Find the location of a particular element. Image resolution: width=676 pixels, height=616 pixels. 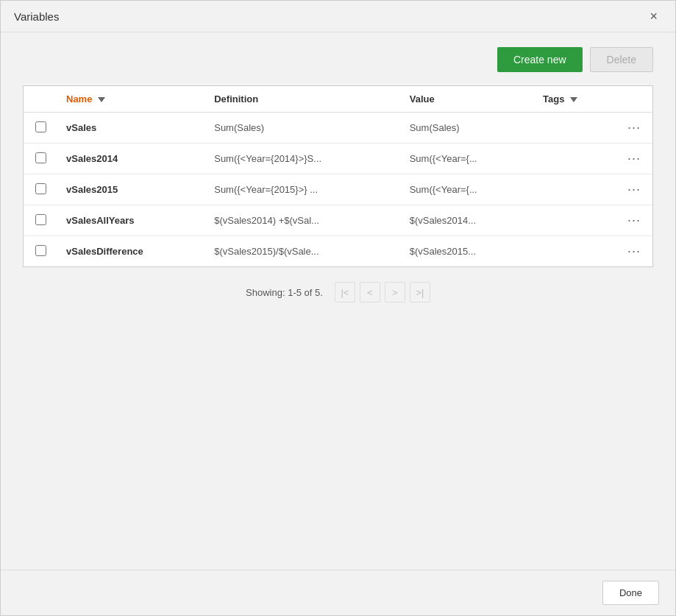

dialog-title: Variables is located at coordinates (37, 16).